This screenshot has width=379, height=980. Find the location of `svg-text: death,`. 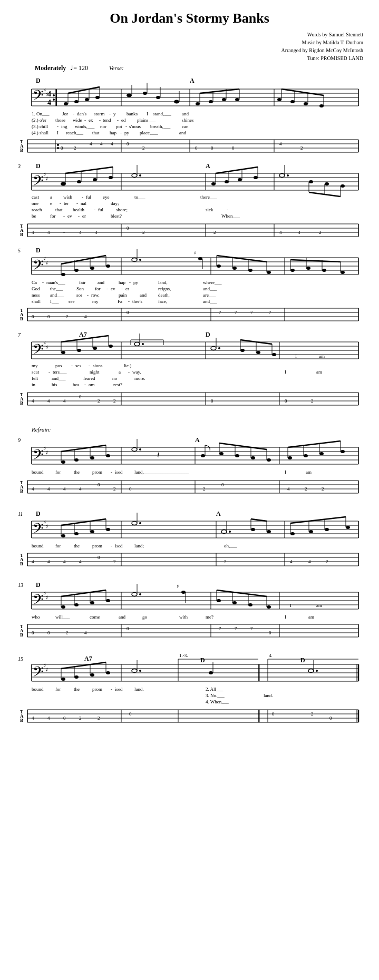

svg-text: death, is located at coordinates (164, 295).